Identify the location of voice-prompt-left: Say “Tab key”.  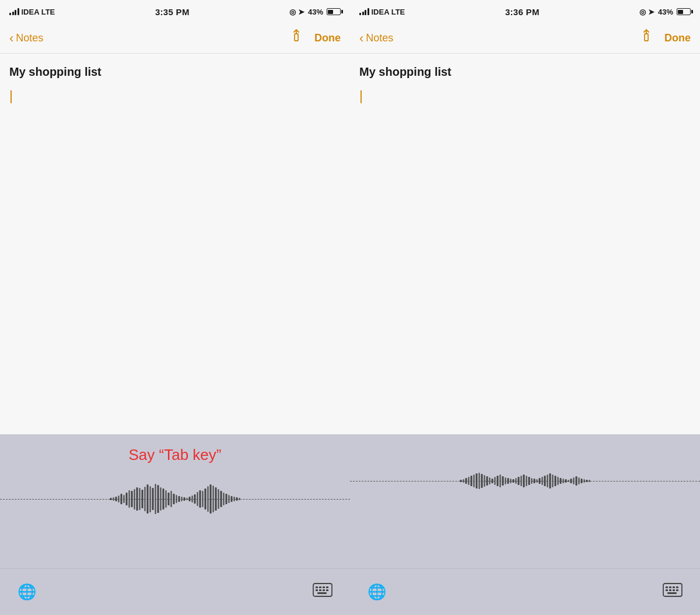
(175, 455).